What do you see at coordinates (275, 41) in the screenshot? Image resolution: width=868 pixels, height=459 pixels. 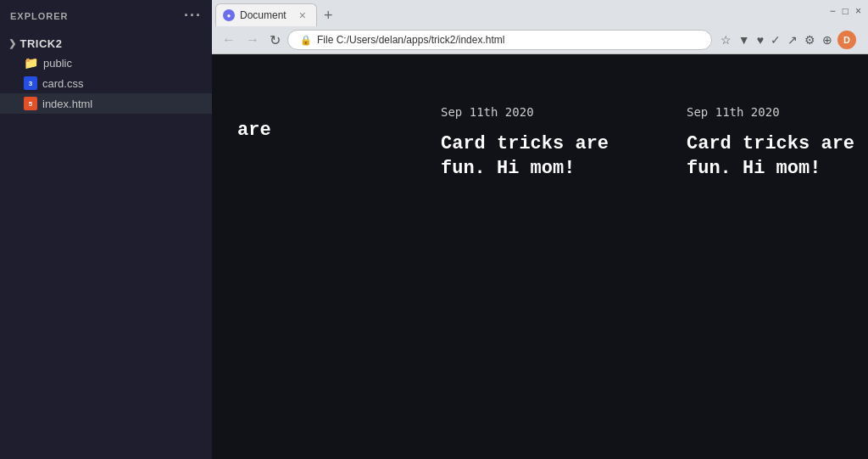 I see `reload-button: ↻` at bounding box center [275, 41].